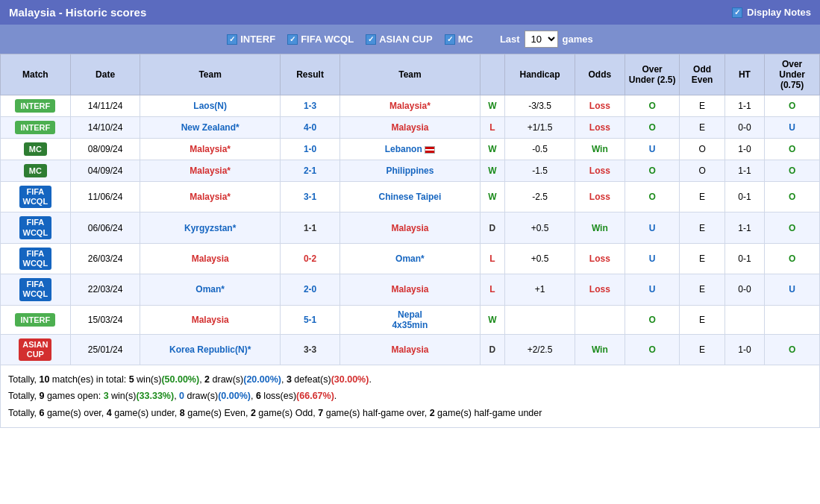  I want to click on col-ou075: Over Under (0.75), so click(792, 75).